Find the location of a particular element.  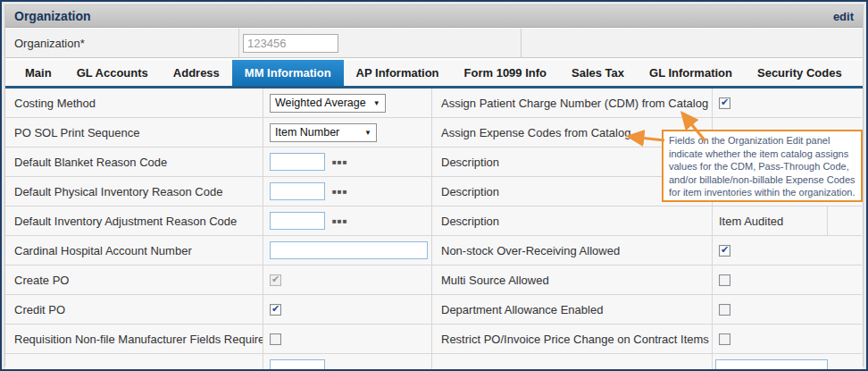

edit-link: edit is located at coordinates (843, 16).